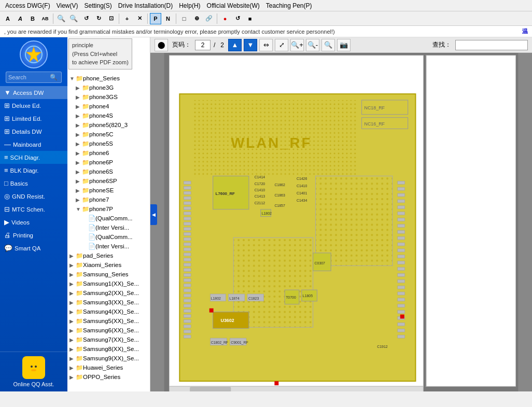  I want to click on tree-item-phone4: ▶ 📁 phone4, so click(109, 106).